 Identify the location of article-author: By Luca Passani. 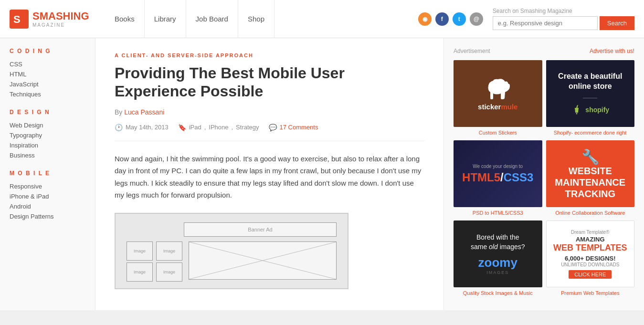
(269, 112).